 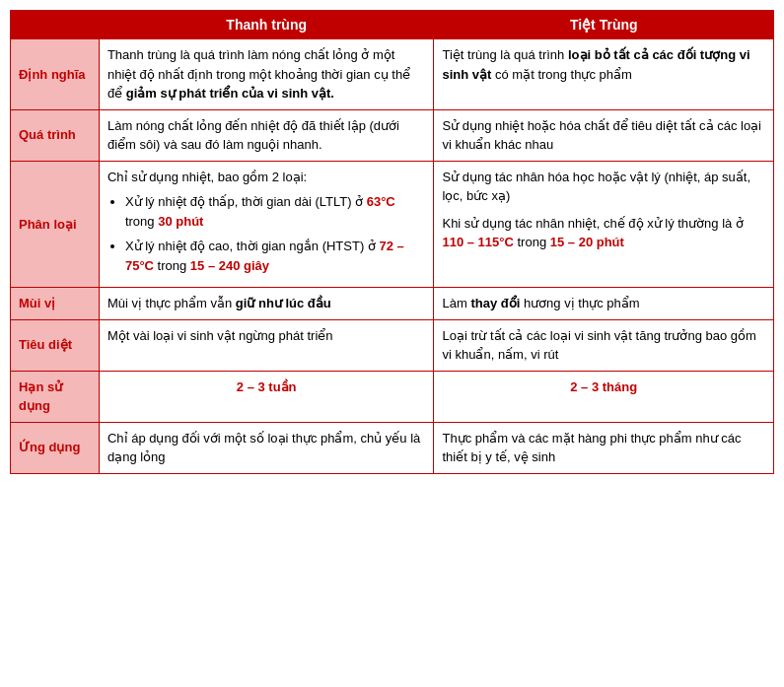 What do you see at coordinates (266, 304) in the screenshot?
I see `cell-thanh: Mùi vị thực phẩm vẫn giữ như lúc đầu` at bounding box center [266, 304].